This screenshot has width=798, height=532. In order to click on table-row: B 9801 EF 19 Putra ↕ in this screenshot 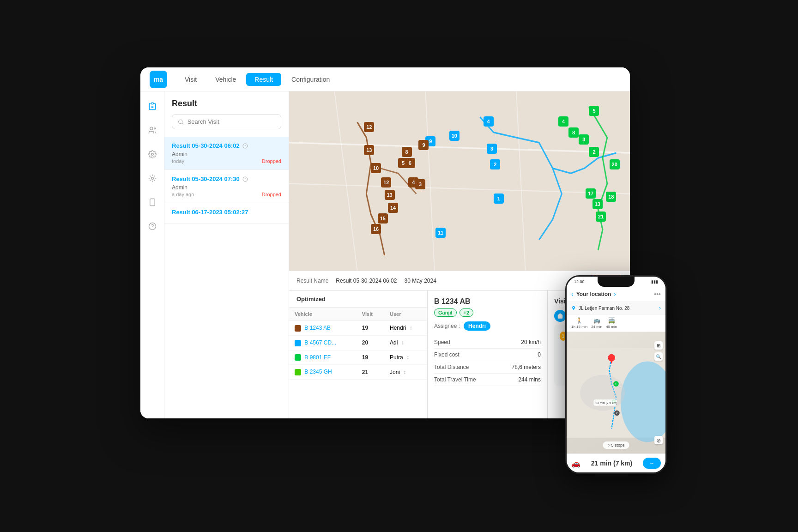, I will do `click(358, 357)`.